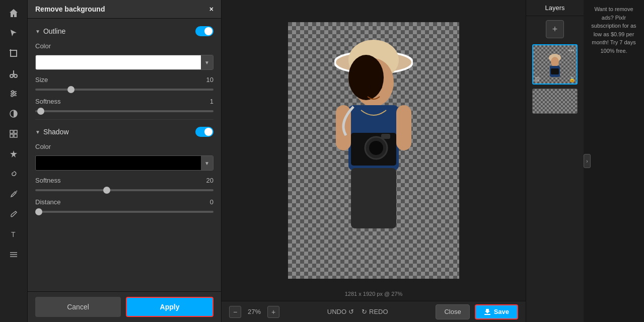 This screenshot has height=322, width=644. What do you see at coordinates (496, 312) in the screenshot?
I see `save-button: Save` at bounding box center [496, 312].